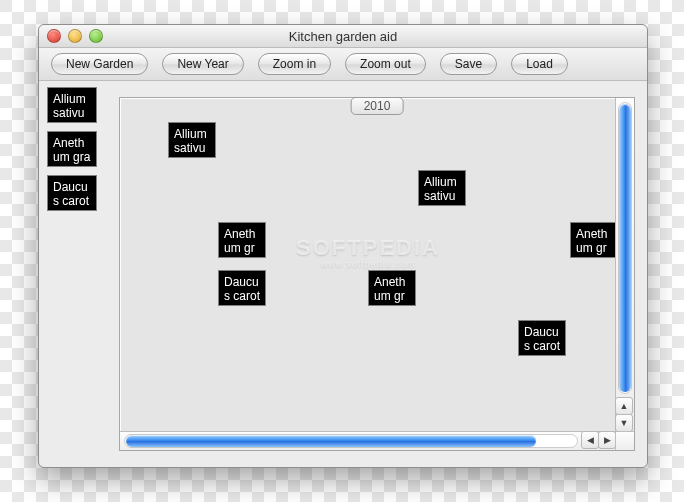 This screenshot has height=502, width=684. Describe the element at coordinates (343, 64) in the screenshot. I see `toolbar: New Garden New Year Zoom in Zoom out Sav…` at that location.